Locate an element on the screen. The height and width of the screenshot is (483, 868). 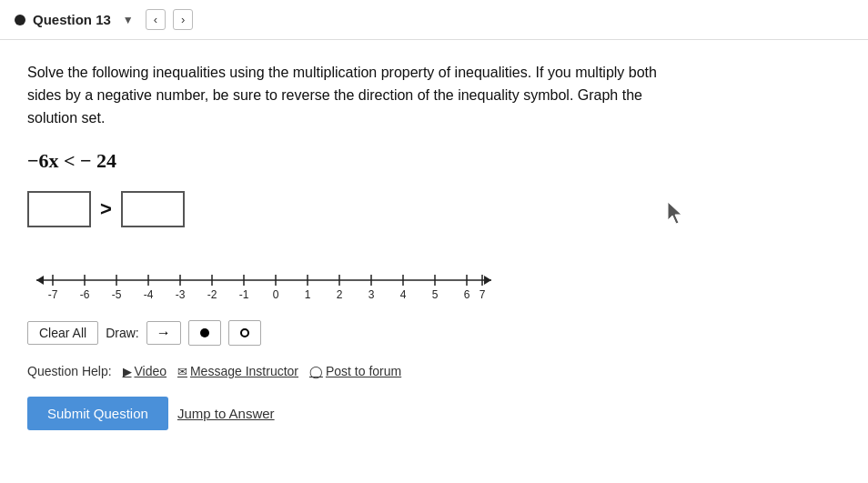
svg-text: 4 is located at coordinates (404, 295).